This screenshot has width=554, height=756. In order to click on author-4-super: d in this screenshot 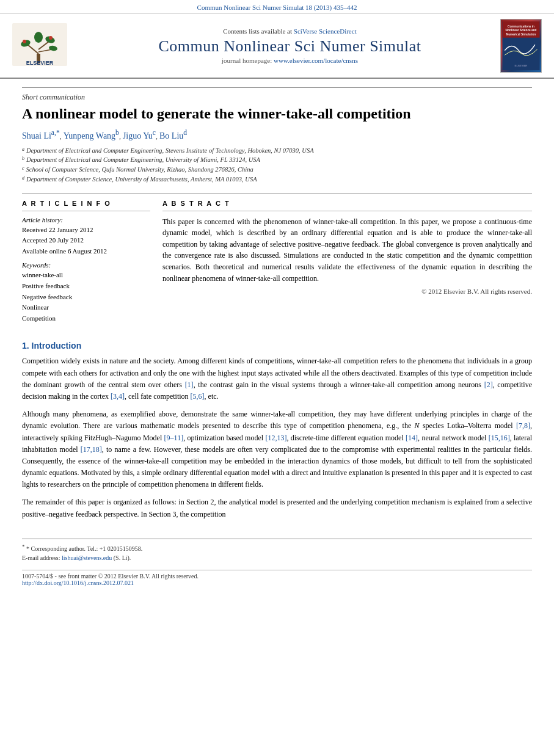, I will do `click(185, 133)`.